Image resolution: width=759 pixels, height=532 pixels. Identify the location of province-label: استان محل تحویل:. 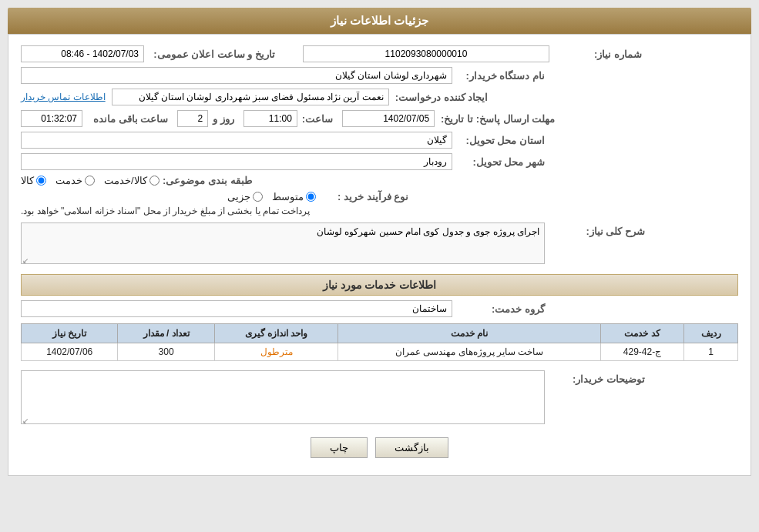
(499, 140).